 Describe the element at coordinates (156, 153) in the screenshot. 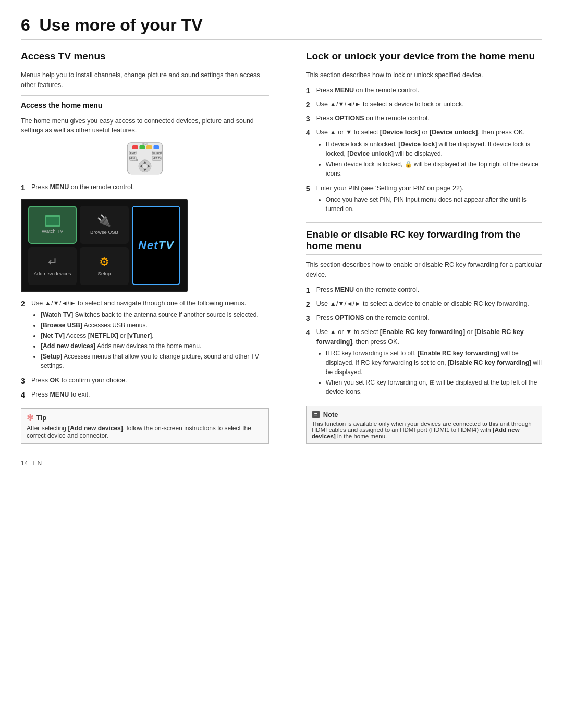

I see `svg-text: SOURCE` at that location.